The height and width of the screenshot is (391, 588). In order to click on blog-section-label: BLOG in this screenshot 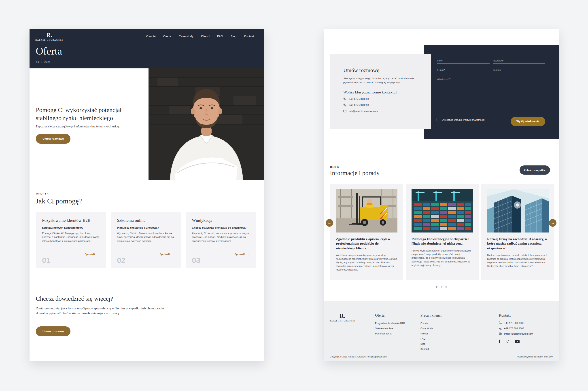, I will do `click(335, 167)`.